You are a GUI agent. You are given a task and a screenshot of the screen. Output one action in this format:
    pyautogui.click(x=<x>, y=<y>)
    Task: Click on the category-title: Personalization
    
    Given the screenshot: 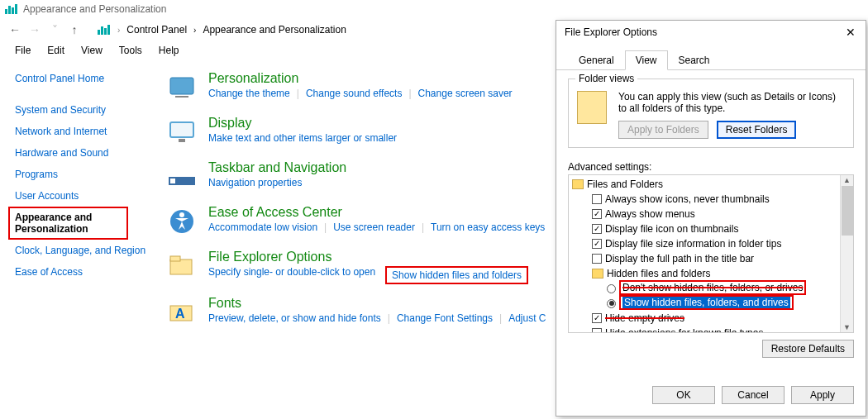 What is the action you would take?
    pyautogui.click(x=360, y=79)
    